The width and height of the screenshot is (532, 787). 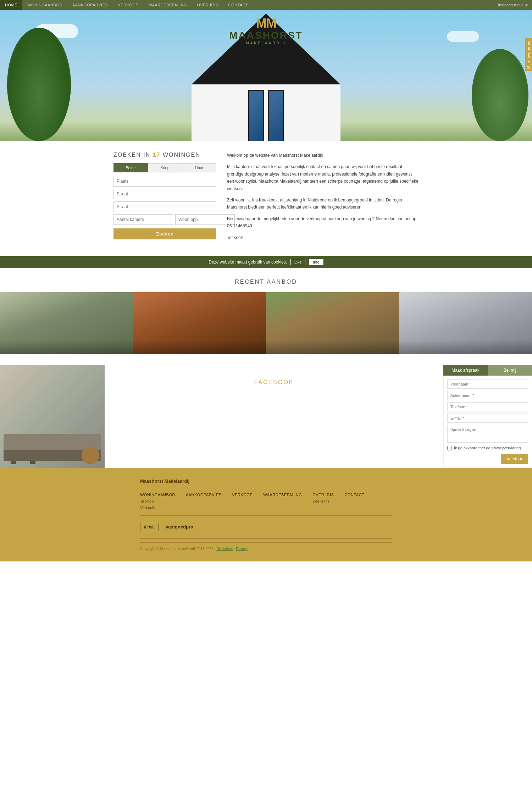 What do you see at coordinates (266, 31) in the screenshot?
I see `logo-wrap: MM MAASHORST MAKELAARDIJ` at bounding box center [266, 31].